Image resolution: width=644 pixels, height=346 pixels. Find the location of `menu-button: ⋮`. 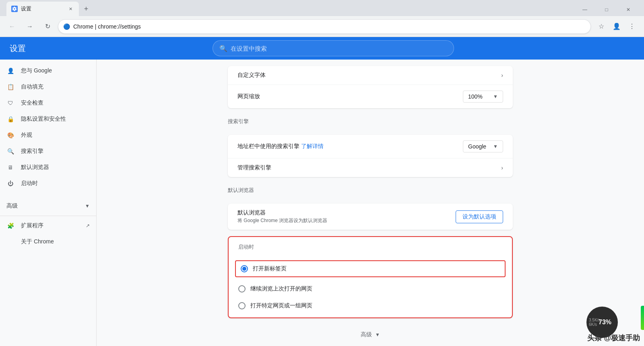

menu-button: ⋮ is located at coordinates (632, 27).